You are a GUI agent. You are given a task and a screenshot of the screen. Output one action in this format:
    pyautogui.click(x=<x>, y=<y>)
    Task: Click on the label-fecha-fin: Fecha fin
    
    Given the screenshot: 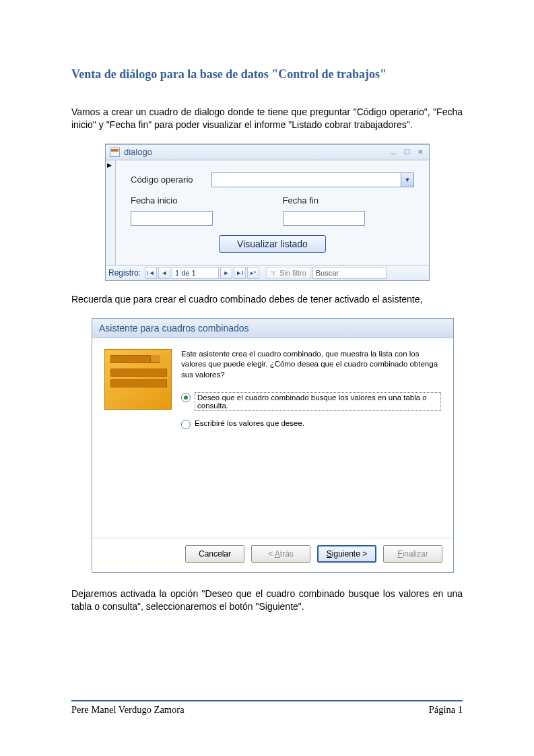 What is the action you would take?
    pyautogui.click(x=320, y=201)
    